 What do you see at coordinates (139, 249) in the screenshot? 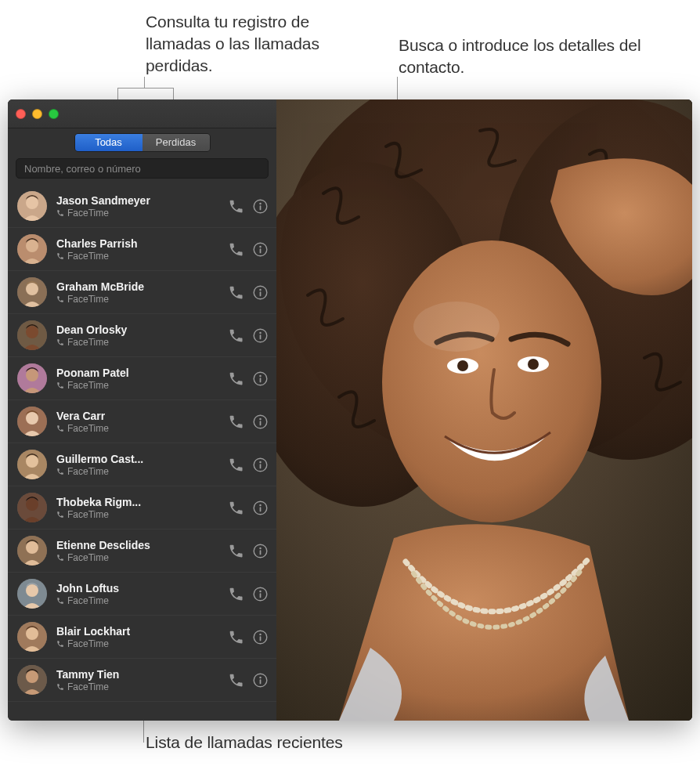
I see `call-item-meta: Charles Parrish FaceTime` at bounding box center [139, 249].